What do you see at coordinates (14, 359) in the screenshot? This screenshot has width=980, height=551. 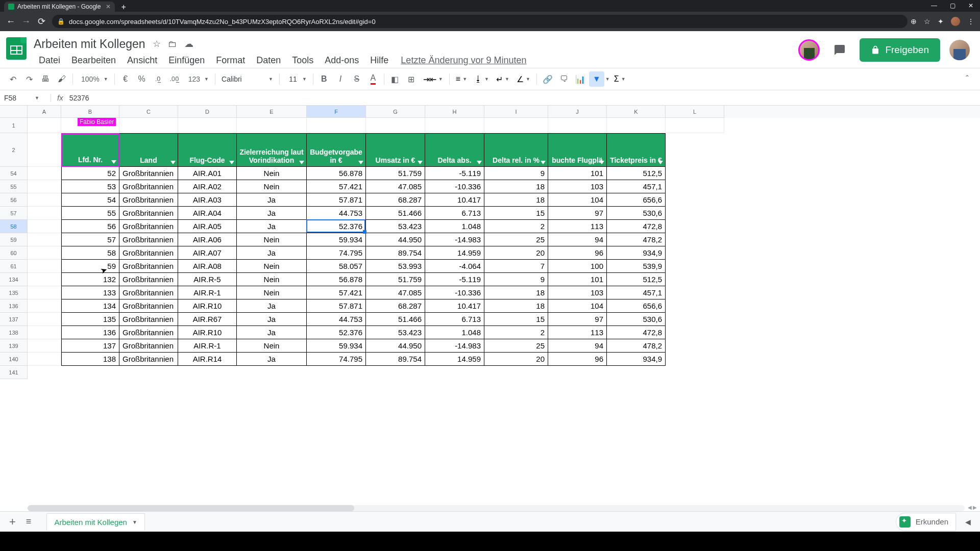 I see `row-header-140: 140` at bounding box center [14, 359].